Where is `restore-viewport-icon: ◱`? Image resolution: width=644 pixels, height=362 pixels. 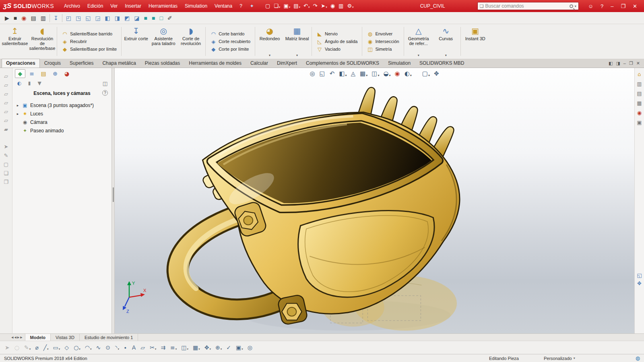
restore-viewport-icon: ◱ is located at coordinates (639, 275).